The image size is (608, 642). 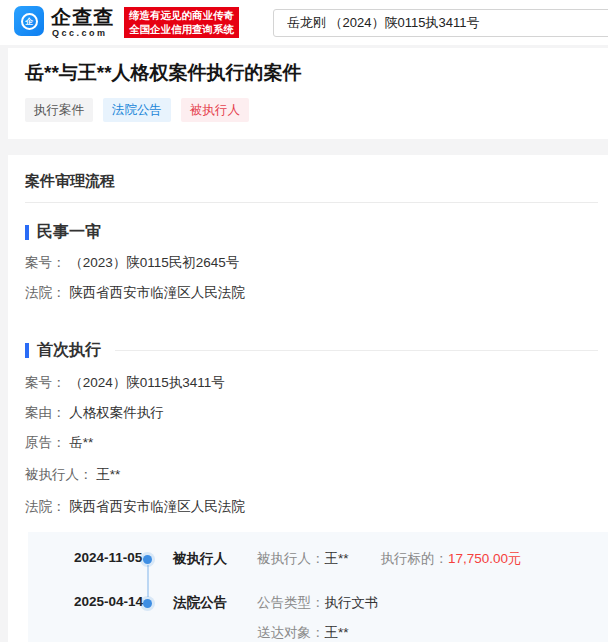 What do you see at coordinates (312, 232) in the screenshot?
I see `stage-header-civil-first-trial: 民事一审` at bounding box center [312, 232].